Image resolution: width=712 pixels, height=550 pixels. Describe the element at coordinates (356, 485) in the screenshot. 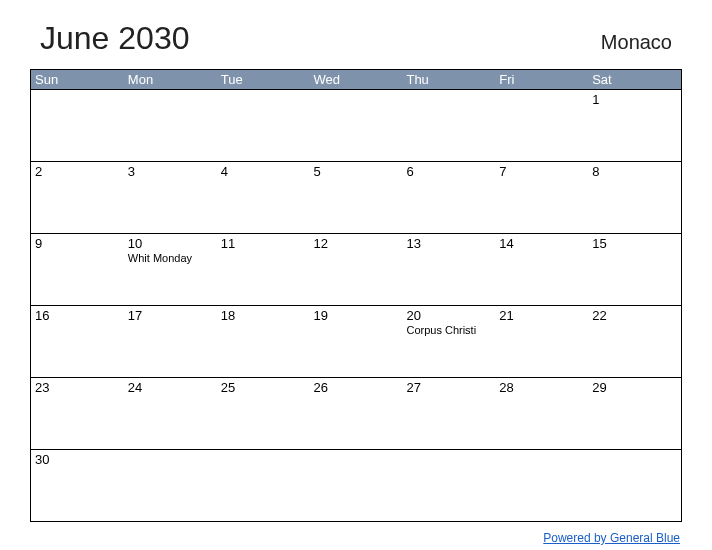

I see `week-row: 30` at that location.